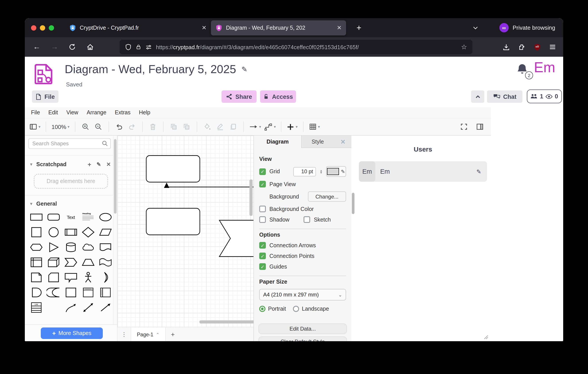  What do you see at coordinates (72, 113) in the screenshot?
I see `menu-view: View` at bounding box center [72, 113].